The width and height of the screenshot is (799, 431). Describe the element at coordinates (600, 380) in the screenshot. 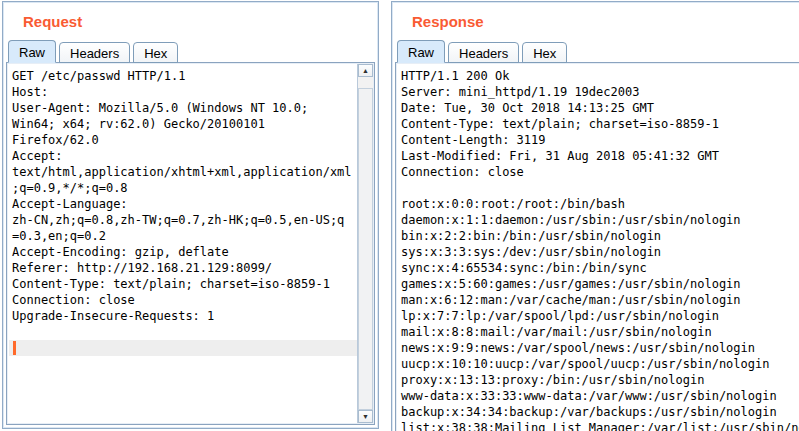

I see `code-line: proxy:x:13:13:proxy:/bin:/usr/sbin/nolog…` at that location.